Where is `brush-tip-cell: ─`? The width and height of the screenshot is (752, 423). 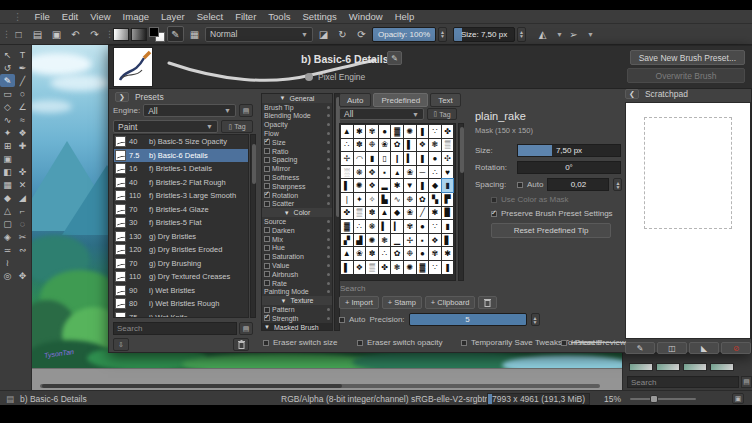 brush-tip-cell: ─ is located at coordinates (423, 172).